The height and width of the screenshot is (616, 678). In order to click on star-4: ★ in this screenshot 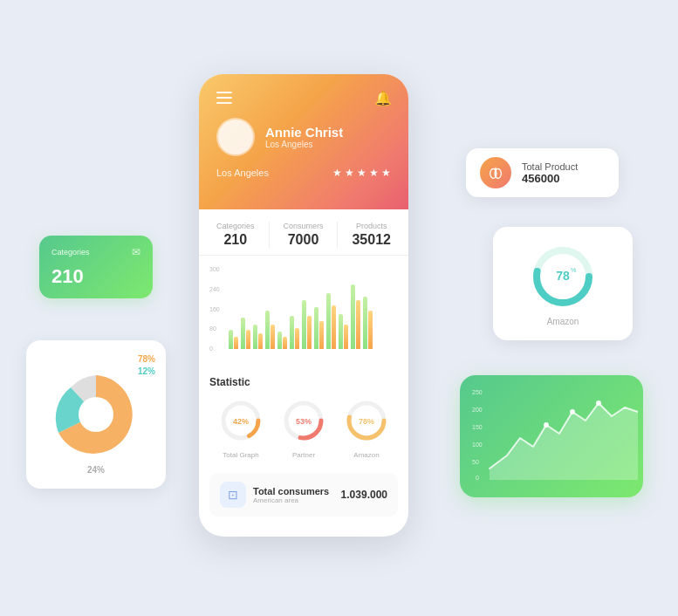, I will do `click(373, 173)`.